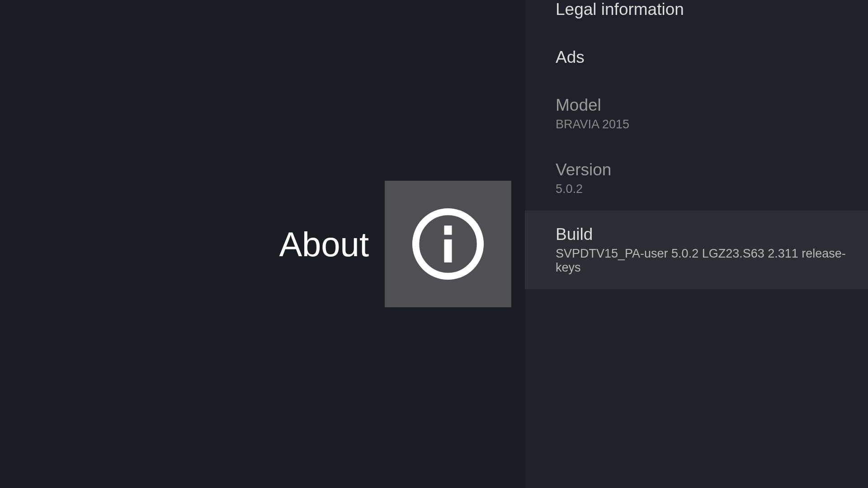 The image size is (868, 488). What do you see at coordinates (696, 57) in the screenshot?
I see `list-item-ads: Ads` at bounding box center [696, 57].